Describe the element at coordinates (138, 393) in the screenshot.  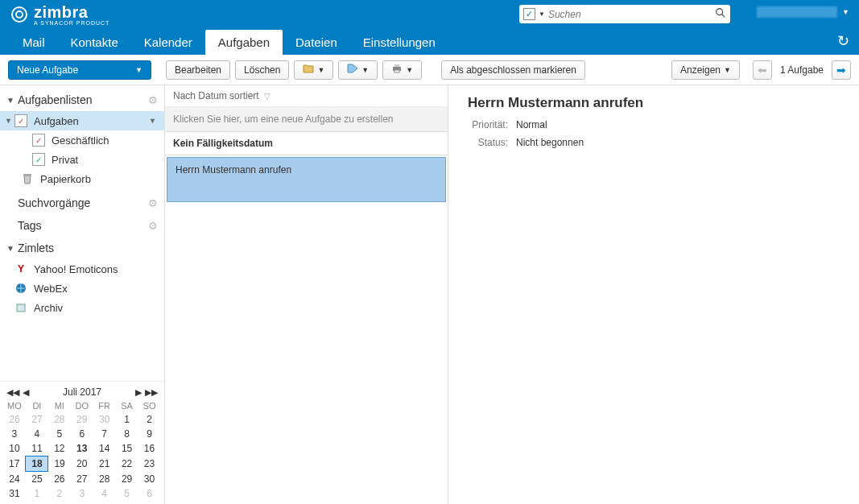
I see `cal-next-month: ▶` at that location.